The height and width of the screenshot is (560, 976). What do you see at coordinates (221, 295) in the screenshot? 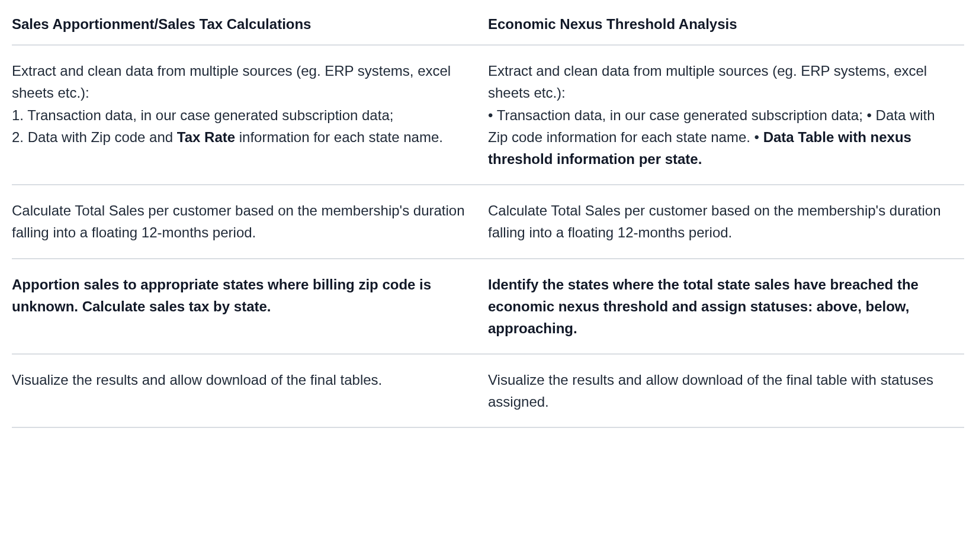
I see `bold-apportion: Apportion sales to appropriate states wh…` at bounding box center [221, 295].